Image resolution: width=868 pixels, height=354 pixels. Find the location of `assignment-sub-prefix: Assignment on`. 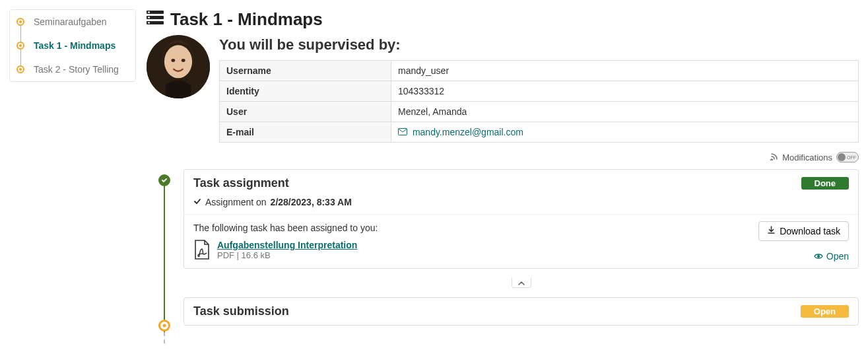

assignment-sub-prefix: Assignment on is located at coordinates (236, 202).